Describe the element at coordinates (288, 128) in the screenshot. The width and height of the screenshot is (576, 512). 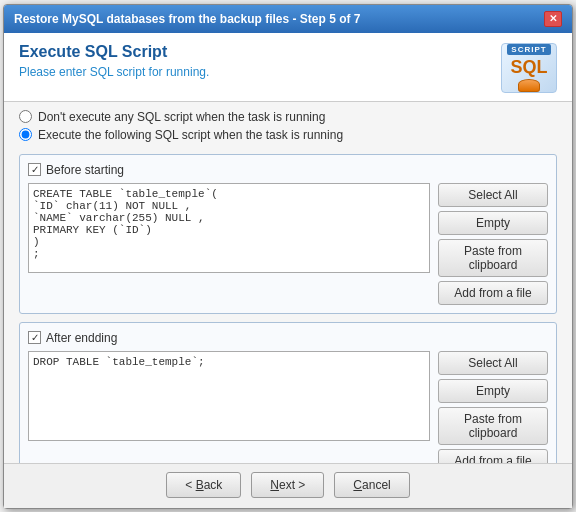
I see `radio-group: Don't execute any SQL script when the ta…` at that location.